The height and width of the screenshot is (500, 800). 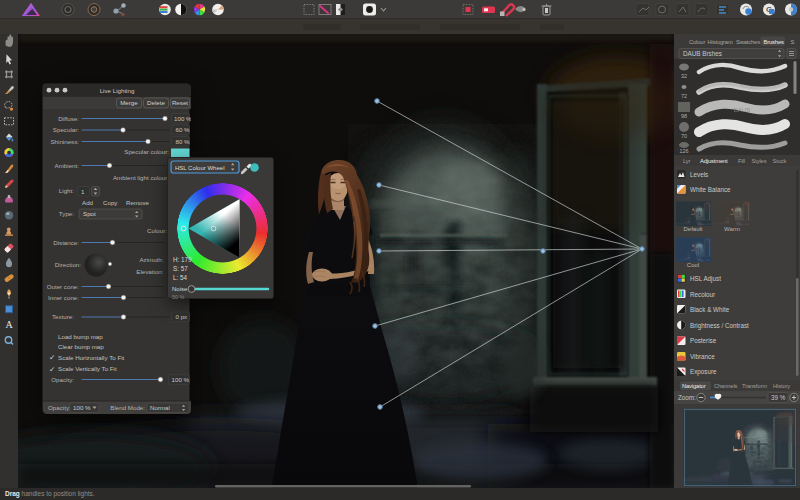 What do you see at coordinates (90, 214) in the screenshot?
I see `svg-text: Spot` at bounding box center [90, 214].